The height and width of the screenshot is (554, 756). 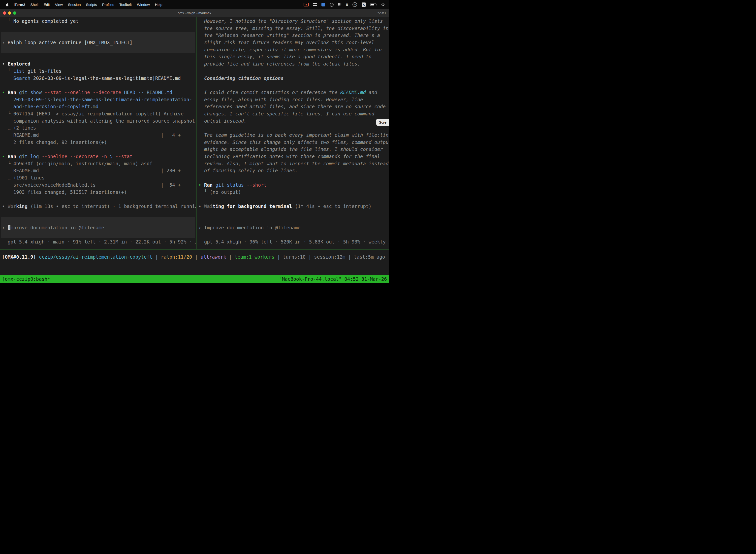 I want to click on menu-item-edit: Edit, so click(x=47, y=5).